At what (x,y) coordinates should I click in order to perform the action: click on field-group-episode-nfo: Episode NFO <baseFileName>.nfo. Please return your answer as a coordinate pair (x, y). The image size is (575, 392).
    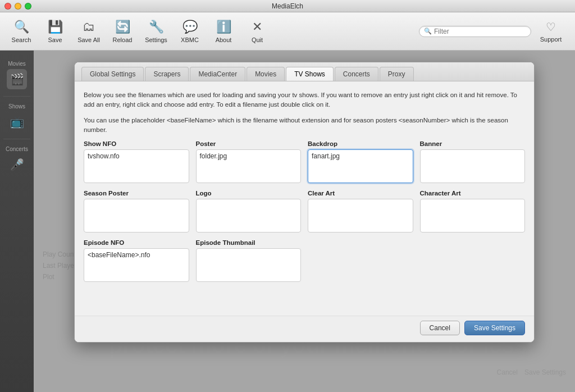
    Looking at the image, I should click on (136, 261).